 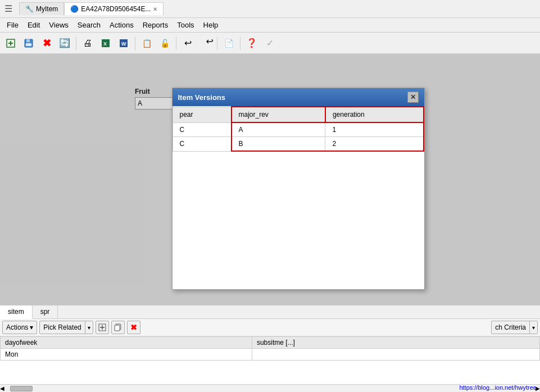 What do you see at coordinates (270, 348) in the screenshot?
I see `bottom-table-container: dayofweek subsitme [...] Mon` at bounding box center [270, 348].